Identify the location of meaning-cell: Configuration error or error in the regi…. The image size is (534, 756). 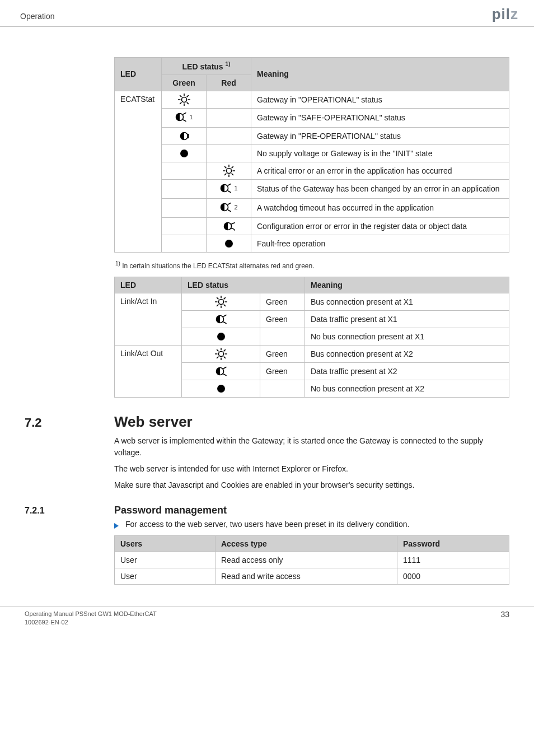
(381, 226).